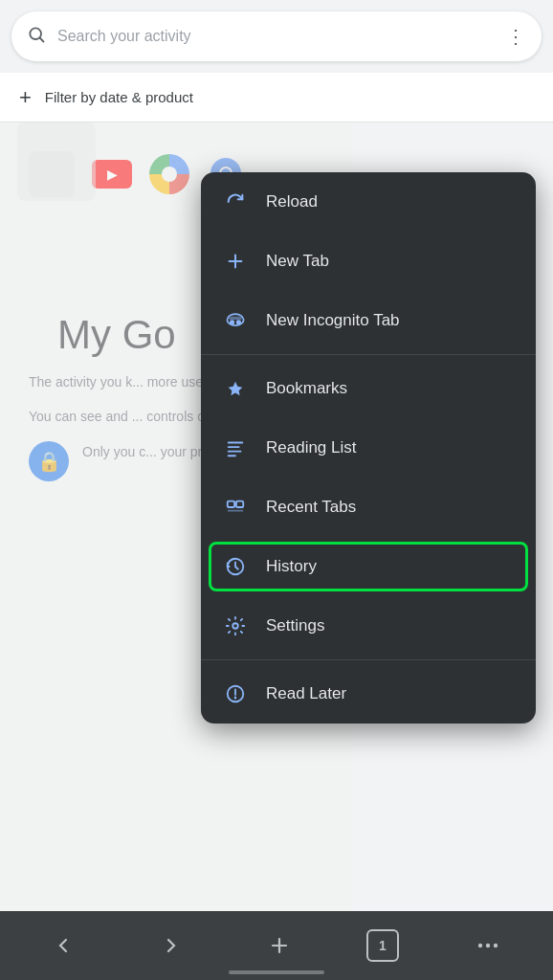  Describe the element at coordinates (235, 567) in the screenshot. I see `history-icon` at that location.